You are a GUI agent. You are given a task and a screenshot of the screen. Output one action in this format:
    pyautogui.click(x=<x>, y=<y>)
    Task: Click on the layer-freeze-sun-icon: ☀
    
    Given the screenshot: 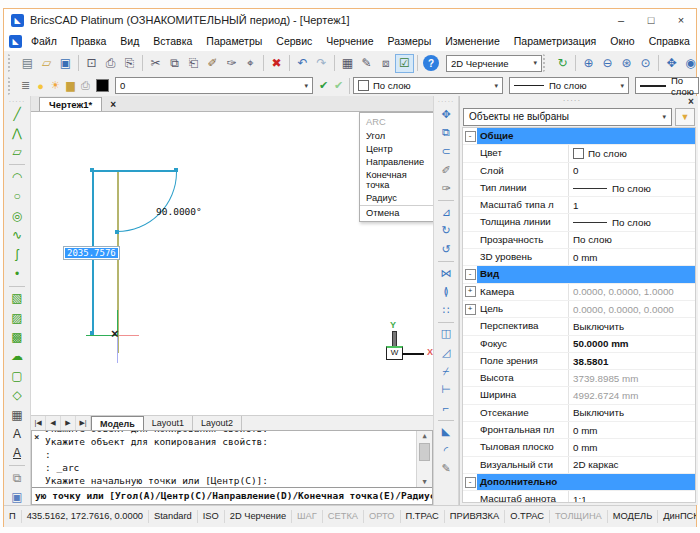 What is the action you would take?
    pyautogui.click(x=56, y=86)
    